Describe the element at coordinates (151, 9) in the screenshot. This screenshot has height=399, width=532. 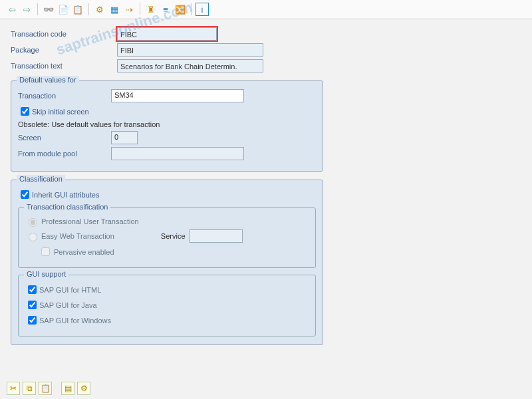
I see `hierarchy-icon: ♜` at that location.